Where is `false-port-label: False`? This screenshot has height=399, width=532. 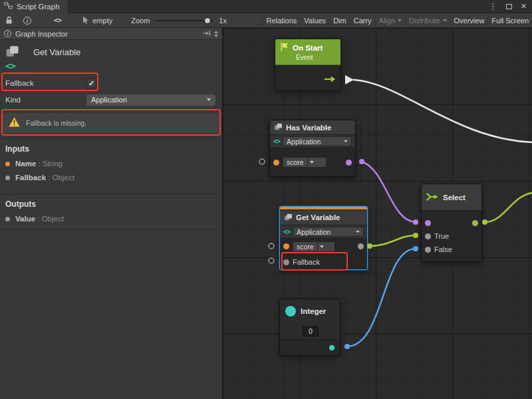
false-port-label: False is located at coordinates (443, 249).